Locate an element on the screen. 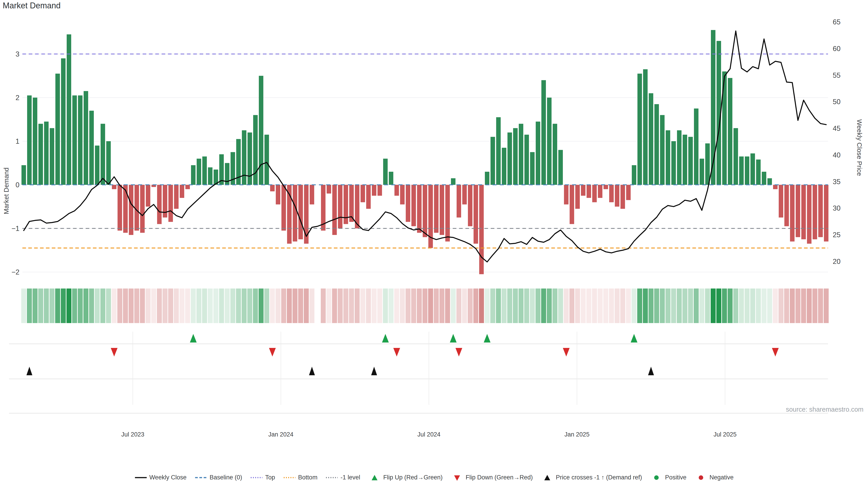 The width and height of the screenshot is (868, 488). x-axis-tick: Jan 2024 is located at coordinates (281, 434).